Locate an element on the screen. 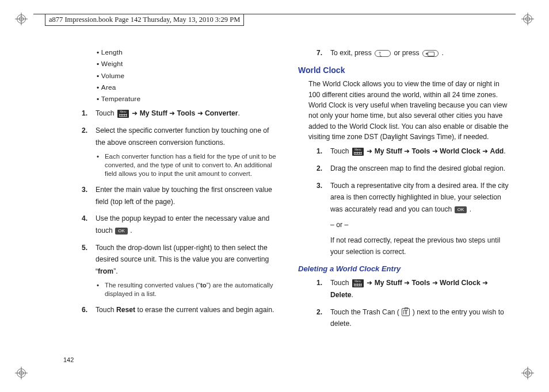 The width and height of the screenshot is (549, 392). wc-step-2: 2. Drag the onscreen map to find the des… is located at coordinates (414, 169).